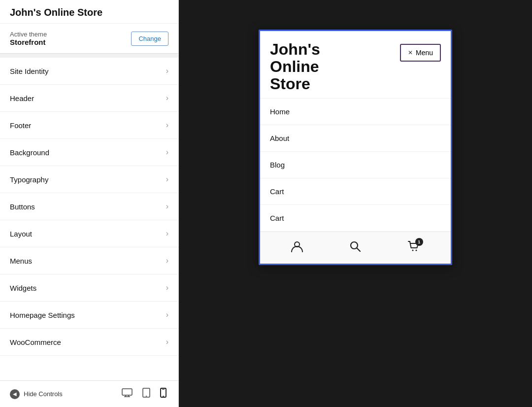 This screenshot has height=407, width=532. I want to click on x-icon: ✕, so click(410, 53).